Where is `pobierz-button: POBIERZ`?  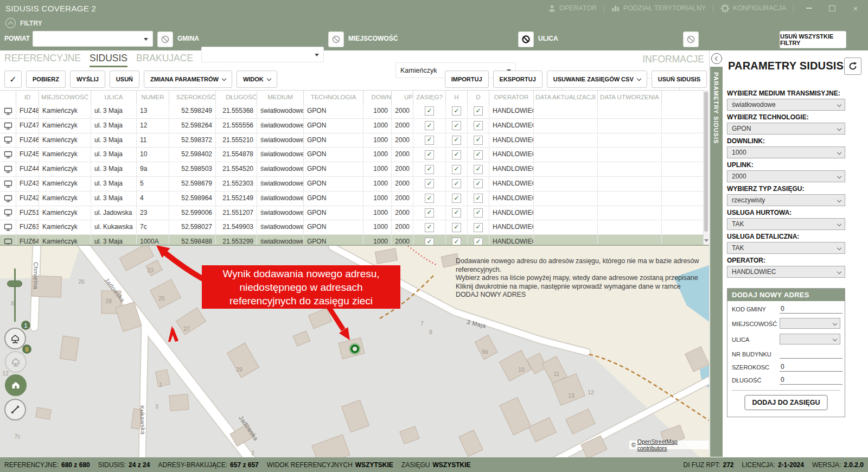 pobierz-button: POBIERZ is located at coordinates (46, 79).